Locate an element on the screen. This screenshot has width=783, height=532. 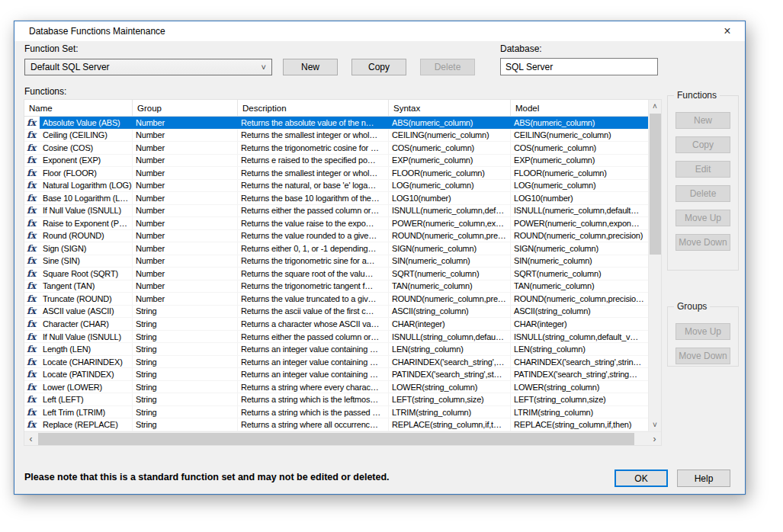
help-button: Help is located at coordinates (704, 479).